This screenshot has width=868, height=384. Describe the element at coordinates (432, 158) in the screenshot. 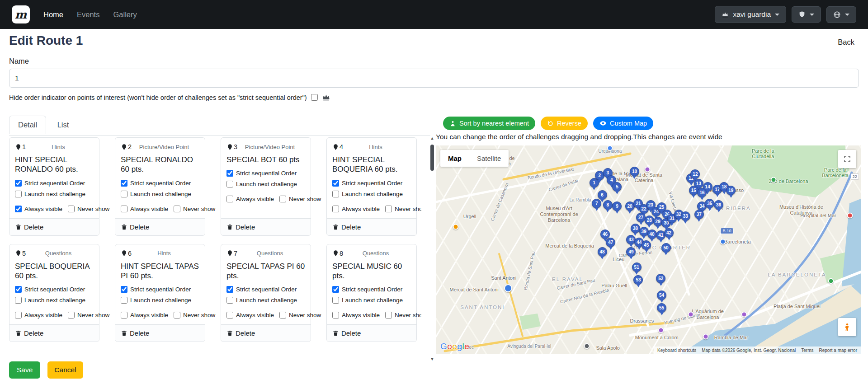

I see `scroll-thumb` at that location.